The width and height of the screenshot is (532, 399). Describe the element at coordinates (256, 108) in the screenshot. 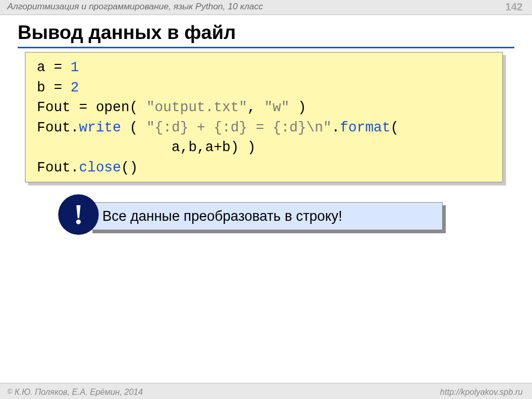

I see `code-text: ,` at that location.